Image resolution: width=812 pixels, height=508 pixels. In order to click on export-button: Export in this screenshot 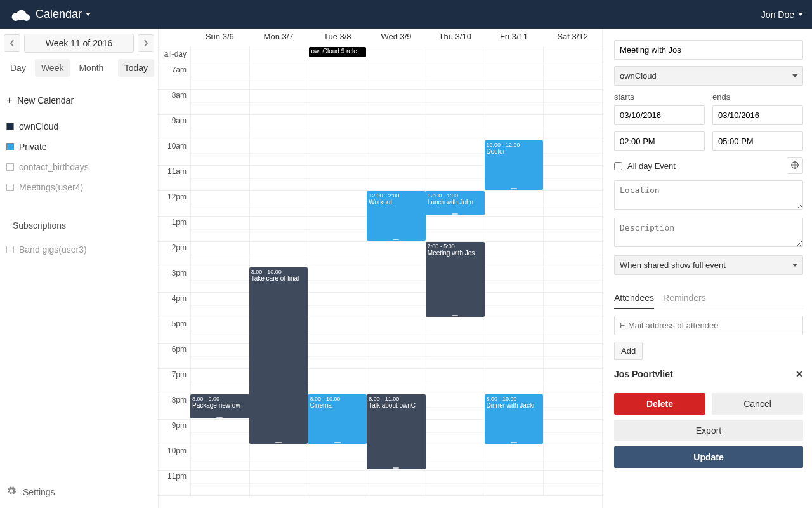, I will do `click(709, 431)`.